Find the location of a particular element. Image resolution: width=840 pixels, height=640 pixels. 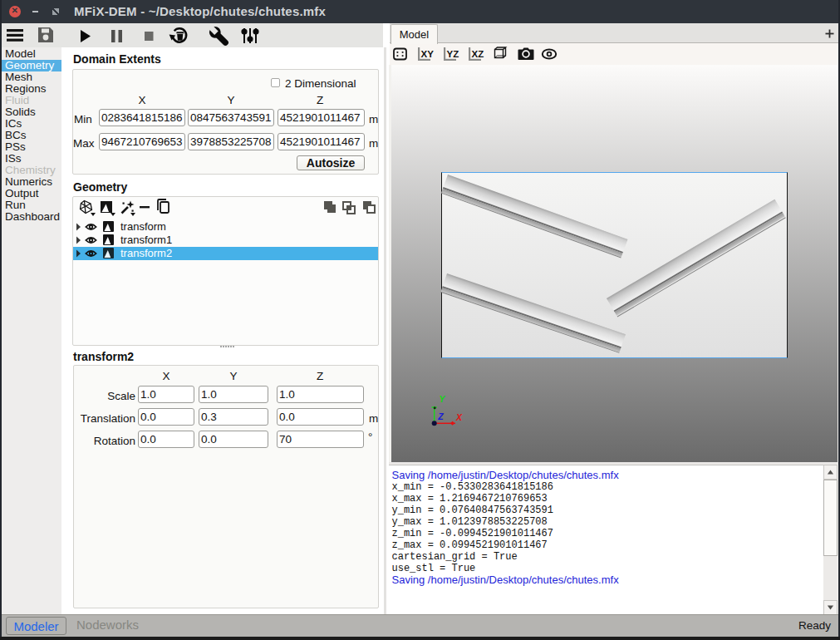

svg-text: X is located at coordinates (459, 417).